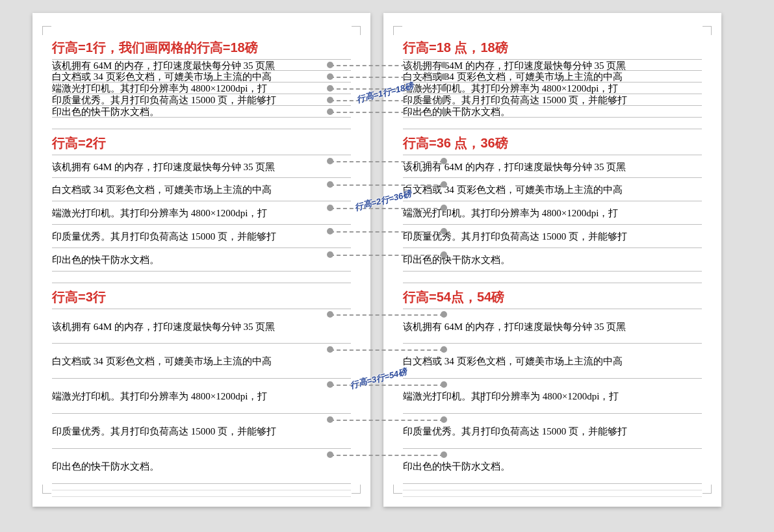 This screenshot has width=774, height=532. What do you see at coordinates (481, 398) in the screenshot?
I see `text-cursor` at bounding box center [481, 398].